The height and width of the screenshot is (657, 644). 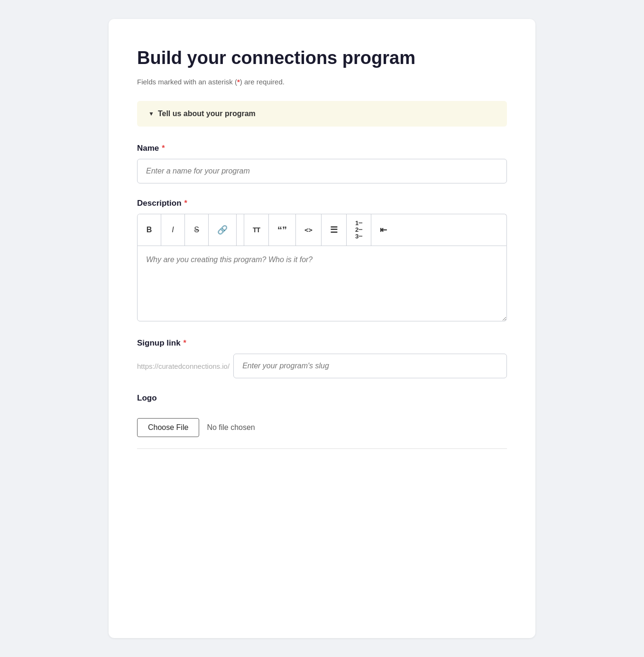 I want to click on signup-link-group: https://curatedconnections.io/, so click(x=322, y=366).